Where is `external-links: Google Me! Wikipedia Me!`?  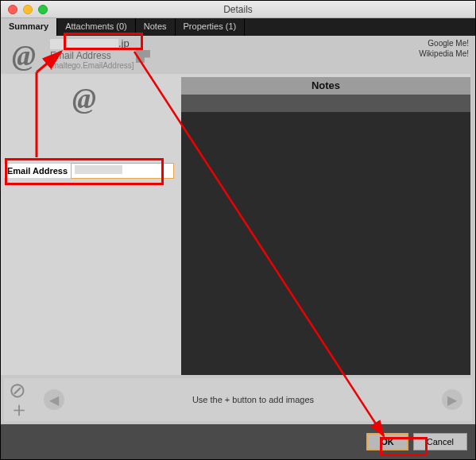 external-links: Google Me! Wikipedia Me! is located at coordinates (443, 49).